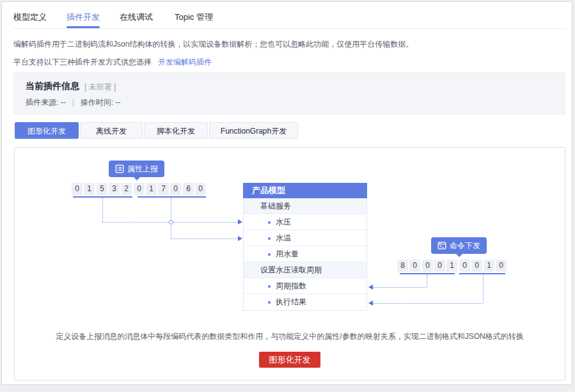  What do you see at coordinates (120, 169) in the screenshot?
I see `list-icon` at bounding box center [120, 169].